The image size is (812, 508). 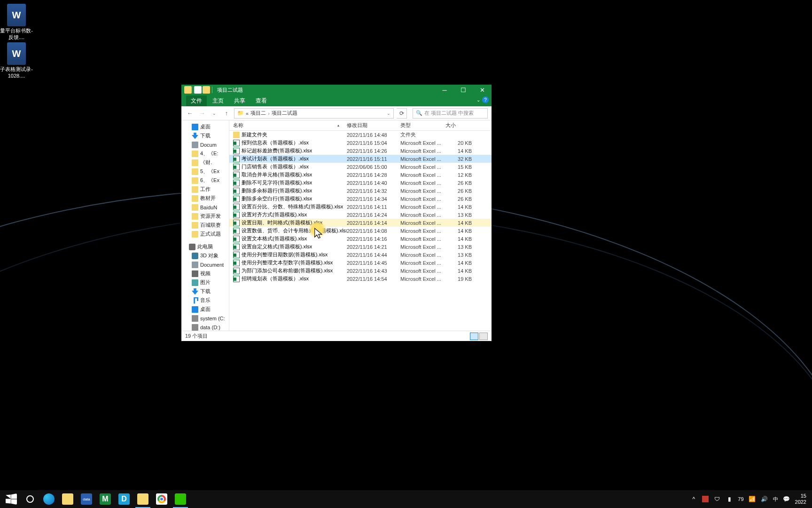 What do you see at coordinates (458, 125) in the screenshot?
I see `col-header-size: 大小` at bounding box center [458, 125].